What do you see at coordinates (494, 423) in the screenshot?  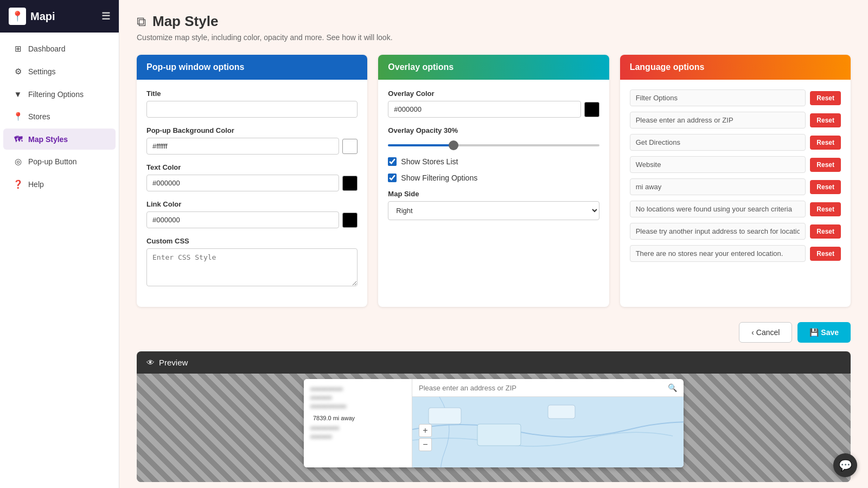 I see `map-overlay-panel: ■■■■■■■■■ ■■■■■■ ■■■■■■■■■■ 7839.0 mi aw…` at bounding box center [494, 423].